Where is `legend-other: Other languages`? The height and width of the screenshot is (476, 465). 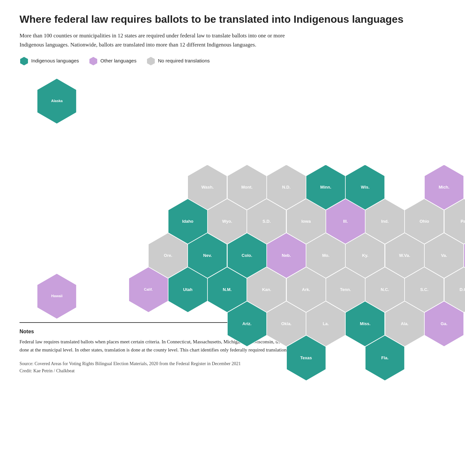
legend-other: Other languages is located at coordinates (113, 61).